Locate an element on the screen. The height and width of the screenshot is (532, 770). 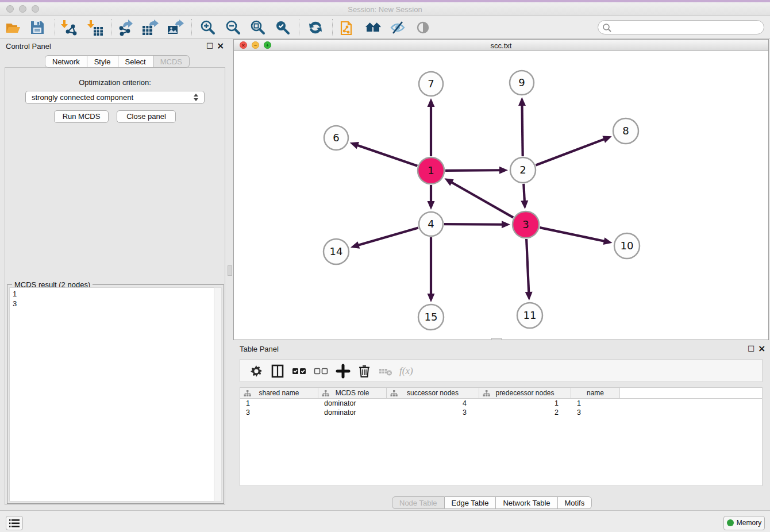
vertical-splitter-grip is located at coordinates (230, 271).